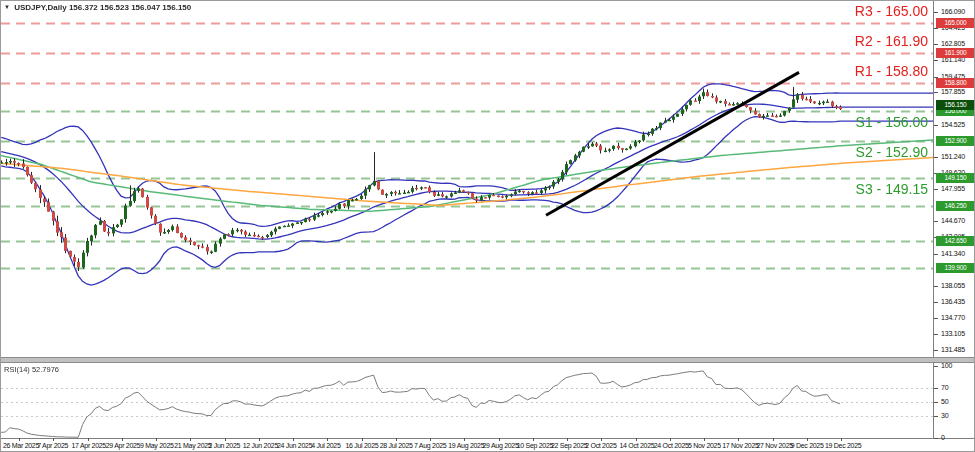 The width and height of the screenshot is (975, 452). Describe the element at coordinates (488, 445) in the screenshot. I see `date-axis: 26 Mar 20257 Apr 202517 Apr 202529 Apr 2…` at that location.